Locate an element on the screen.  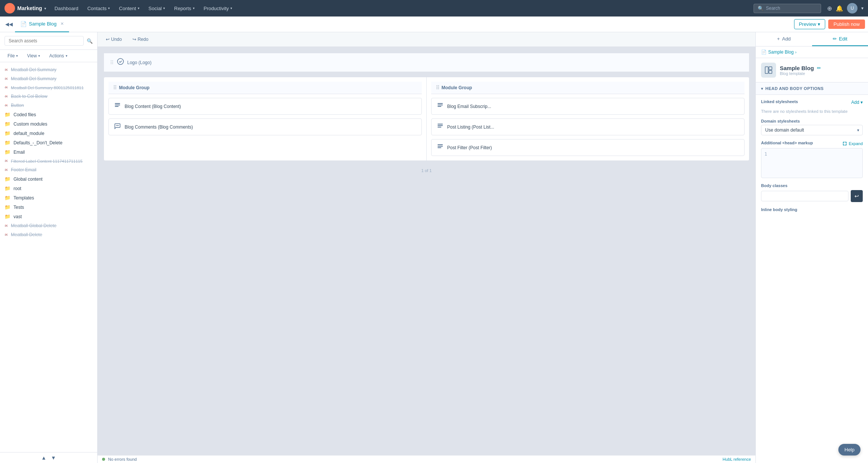
right-panel-body: ▾ HEAD AND BODY OPTIONS Linked styleshee… is located at coordinates (812, 273).